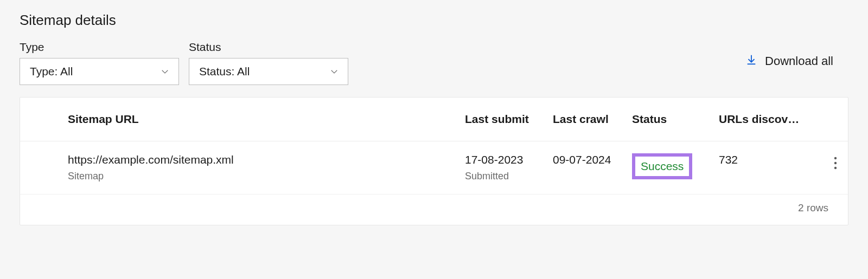  What do you see at coordinates (662, 166) in the screenshot?
I see `status-badge: Success` at bounding box center [662, 166].